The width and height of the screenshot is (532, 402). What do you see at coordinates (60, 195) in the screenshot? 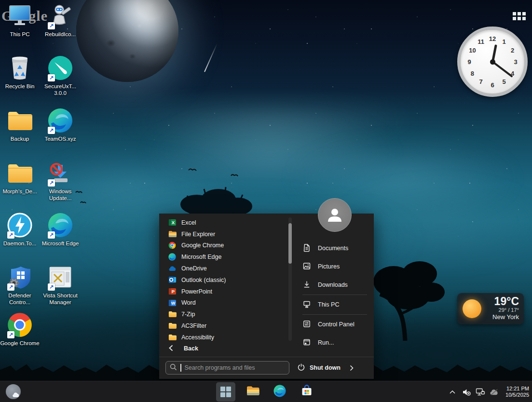
I see `desktop-icon-label: Windows Update...` at bounding box center [60, 195].